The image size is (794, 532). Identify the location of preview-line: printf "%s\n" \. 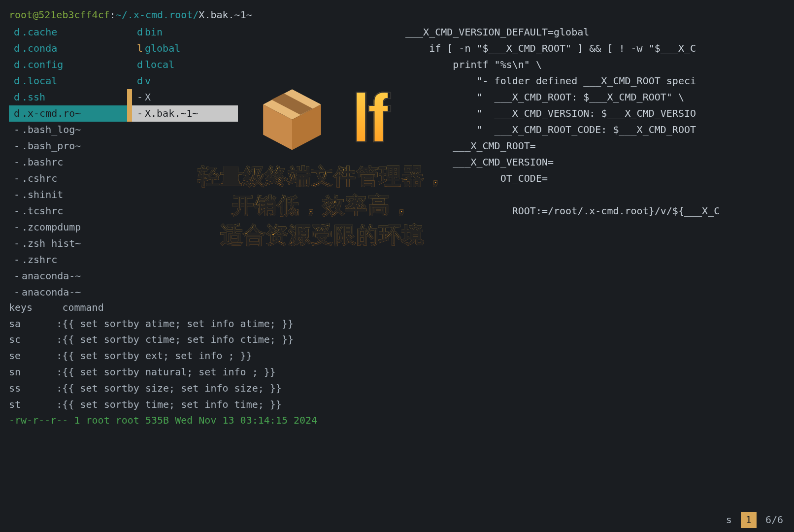
(595, 65).